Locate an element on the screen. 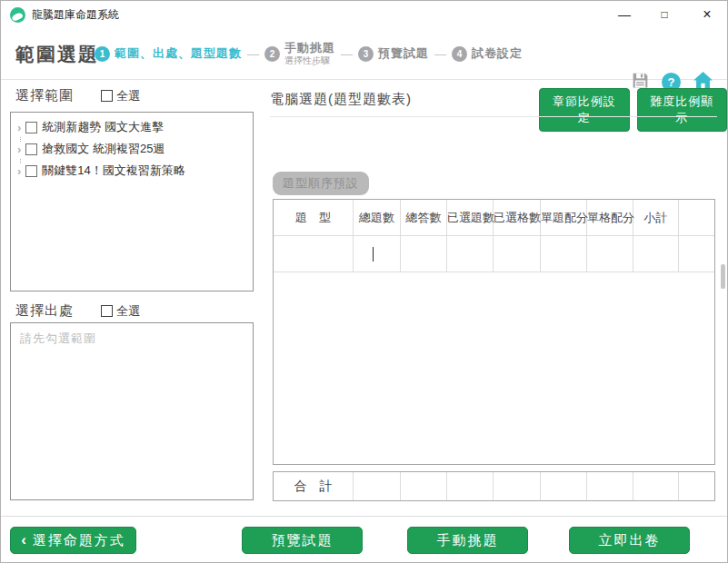 The image size is (728, 563). manual-pick-button: 手動挑題 is located at coordinates (467, 540).